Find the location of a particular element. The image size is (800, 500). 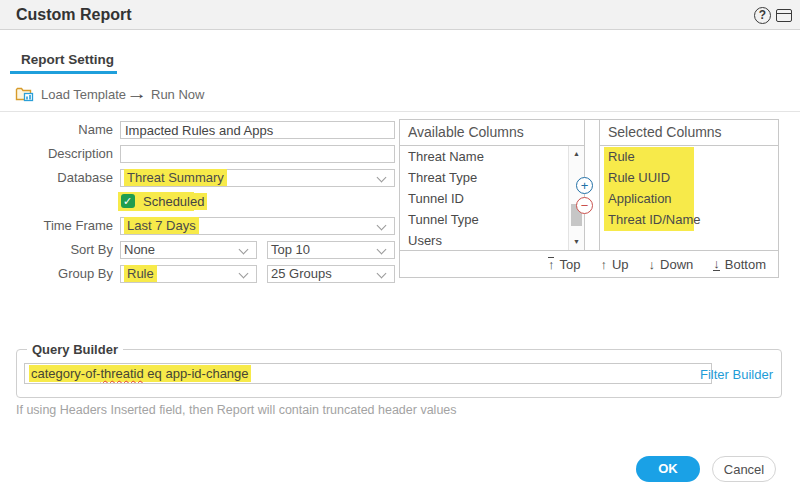

move-down-icon is located at coordinates (652, 264).